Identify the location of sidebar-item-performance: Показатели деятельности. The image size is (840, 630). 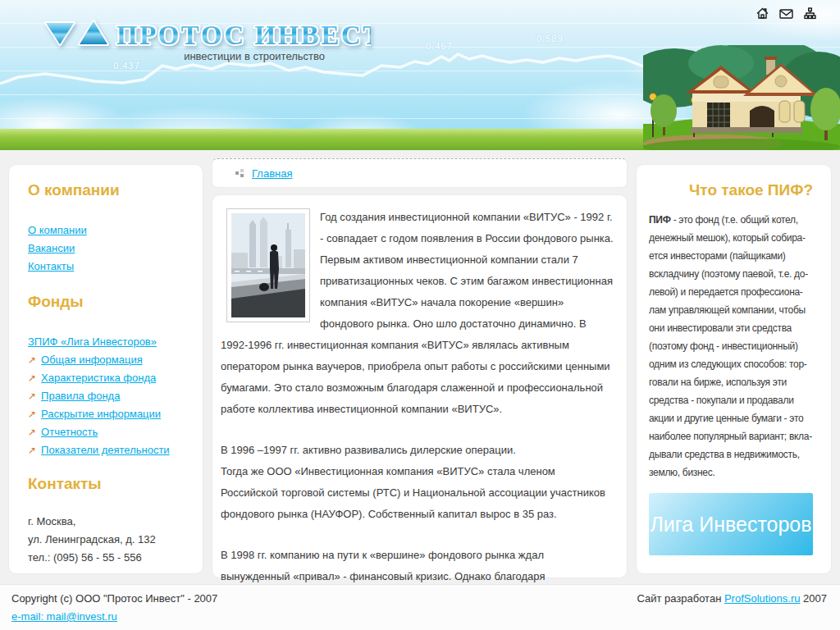
(105, 450).